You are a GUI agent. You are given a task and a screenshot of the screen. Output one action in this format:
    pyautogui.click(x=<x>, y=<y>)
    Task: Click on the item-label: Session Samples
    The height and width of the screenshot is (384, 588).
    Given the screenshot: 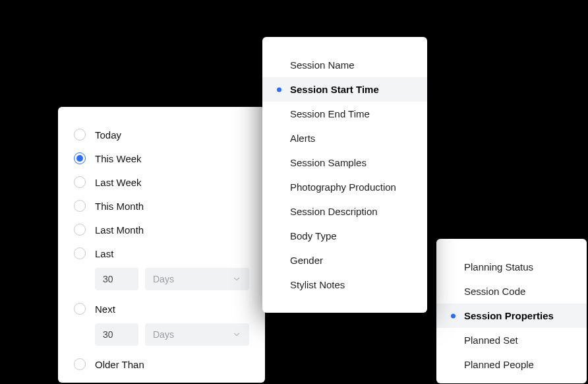 What is the action you would take?
    pyautogui.click(x=328, y=162)
    